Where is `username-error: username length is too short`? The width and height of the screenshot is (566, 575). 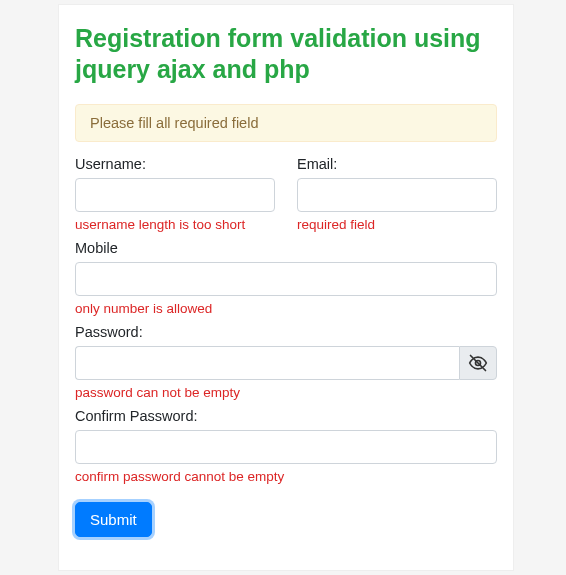
username-error: username length is too short is located at coordinates (175, 224).